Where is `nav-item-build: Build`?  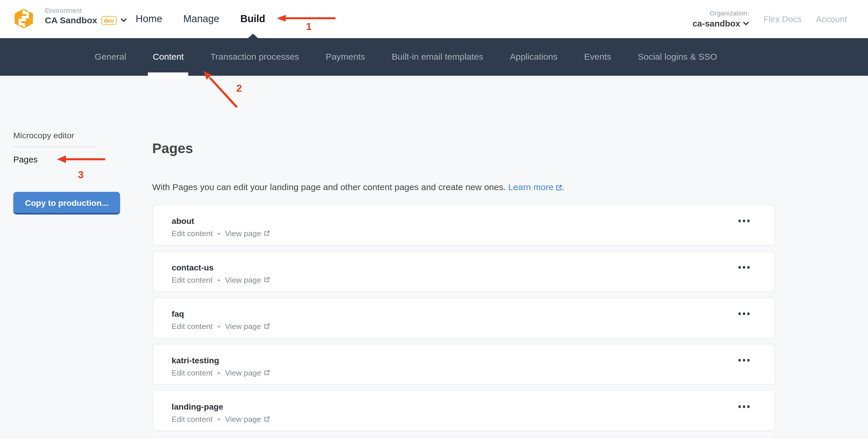
nav-item-build: Build is located at coordinates (253, 19).